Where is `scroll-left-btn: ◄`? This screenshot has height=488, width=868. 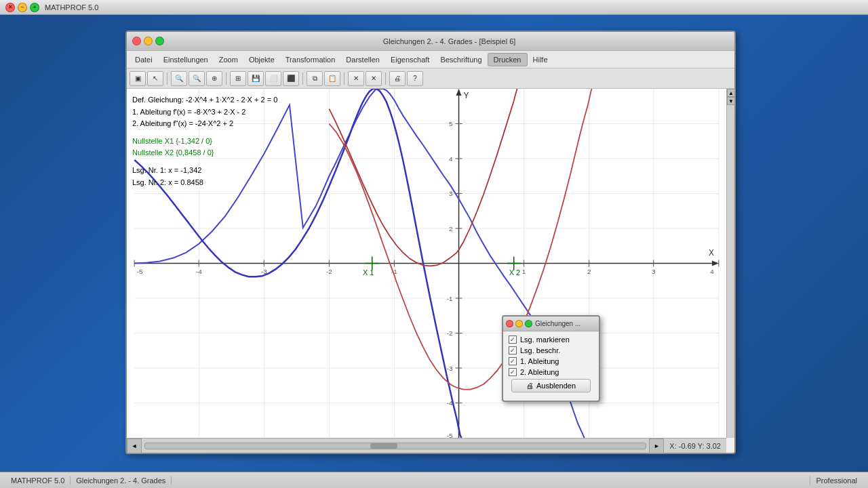 scroll-left-btn: ◄ is located at coordinates (134, 446).